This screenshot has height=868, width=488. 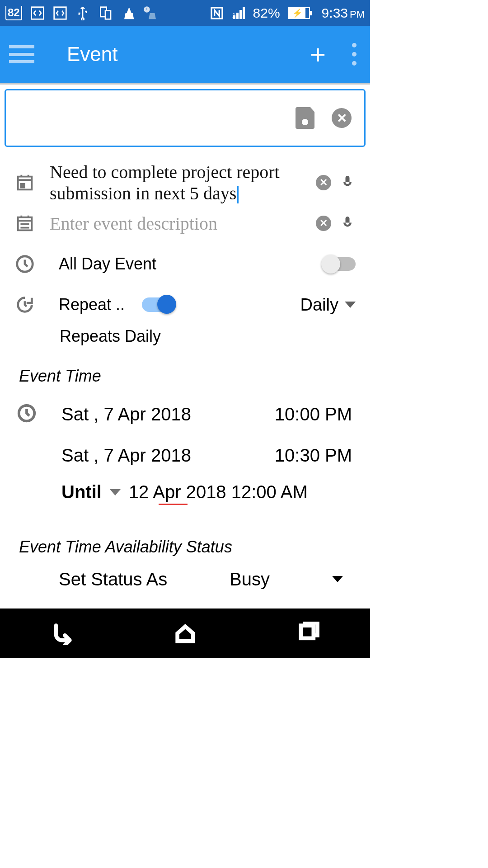 What do you see at coordinates (22, 54) in the screenshot?
I see `menu-button` at bounding box center [22, 54].